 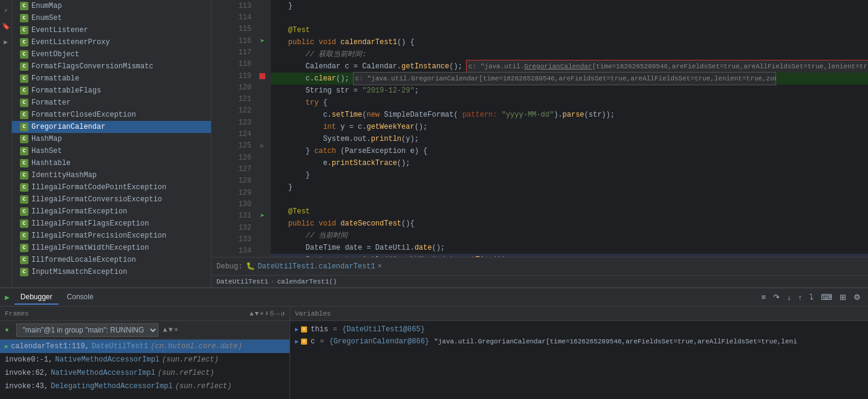 What do you see at coordinates (111, 54) in the screenshot?
I see `sidebar-item-eventobject: C EventObject` at bounding box center [111, 54].